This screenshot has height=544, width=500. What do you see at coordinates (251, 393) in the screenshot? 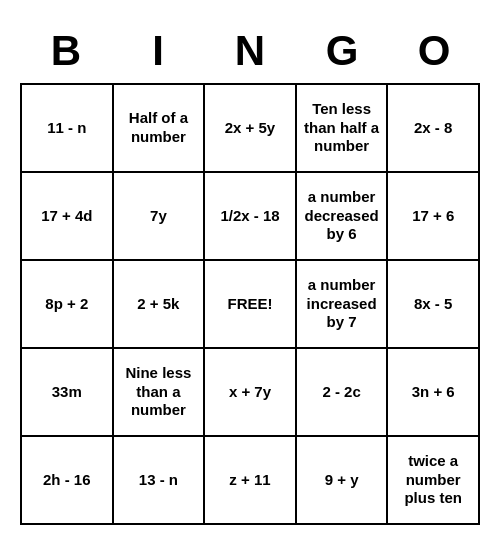
I see `bingo-cell: x + 7y` at bounding box center [251, 393].